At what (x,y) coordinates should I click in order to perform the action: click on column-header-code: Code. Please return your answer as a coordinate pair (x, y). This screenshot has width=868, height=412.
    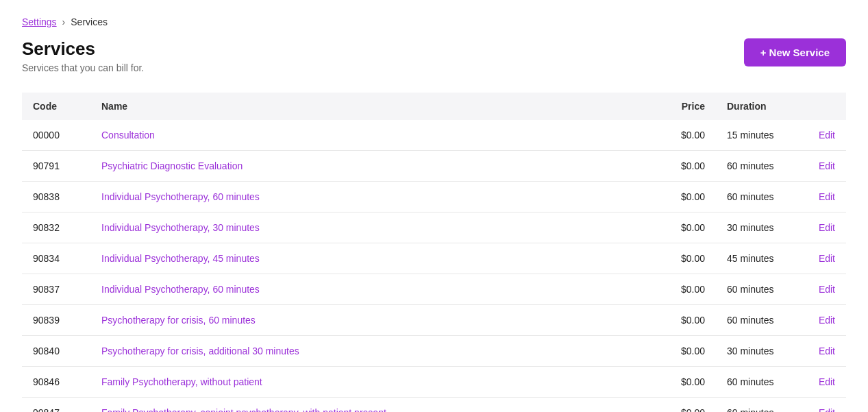
    Looking at the image, I should click on (56, 106).